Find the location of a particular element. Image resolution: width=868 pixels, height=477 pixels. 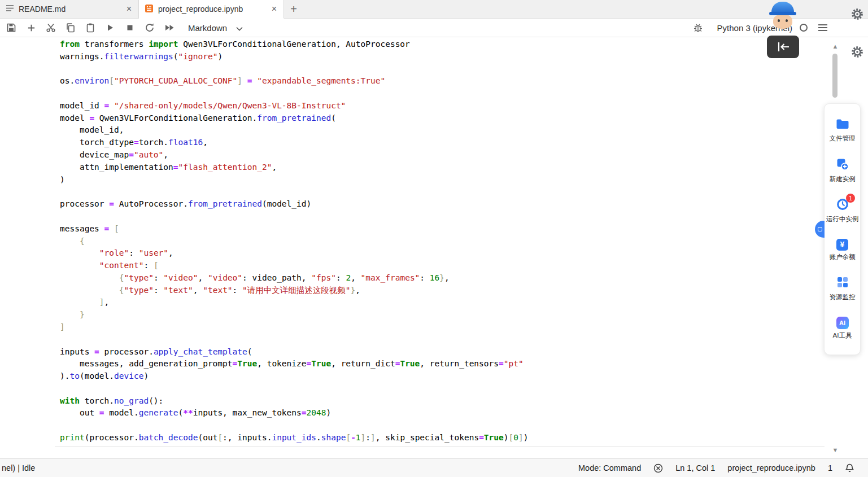

kernel-status-icon is located at coordinates (804, 28).